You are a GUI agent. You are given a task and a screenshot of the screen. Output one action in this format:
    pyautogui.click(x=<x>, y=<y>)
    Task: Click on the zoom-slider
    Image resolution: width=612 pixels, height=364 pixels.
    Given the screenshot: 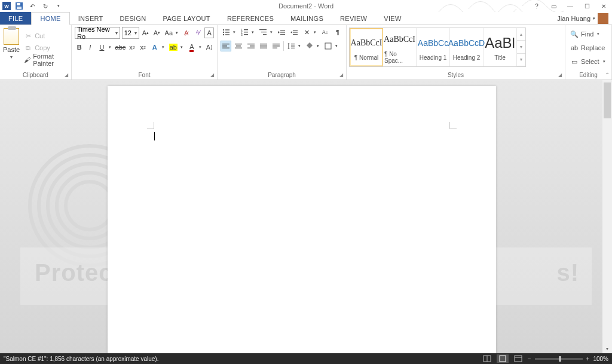 What is the action you would take?
    pyautogui.click(x=559, y=359)
    